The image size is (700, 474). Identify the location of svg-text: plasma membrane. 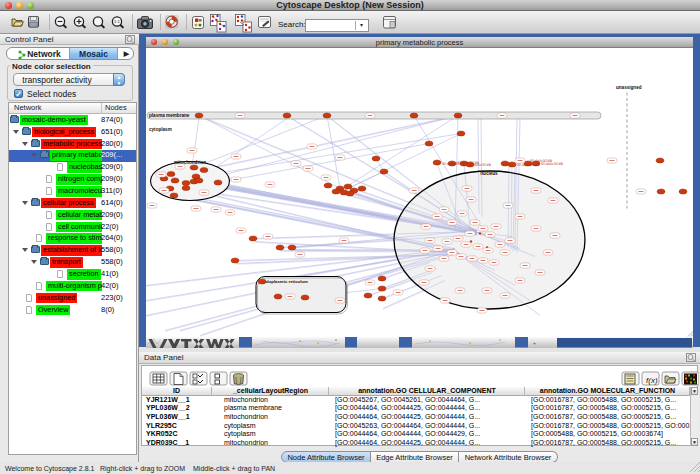
(170, 116).